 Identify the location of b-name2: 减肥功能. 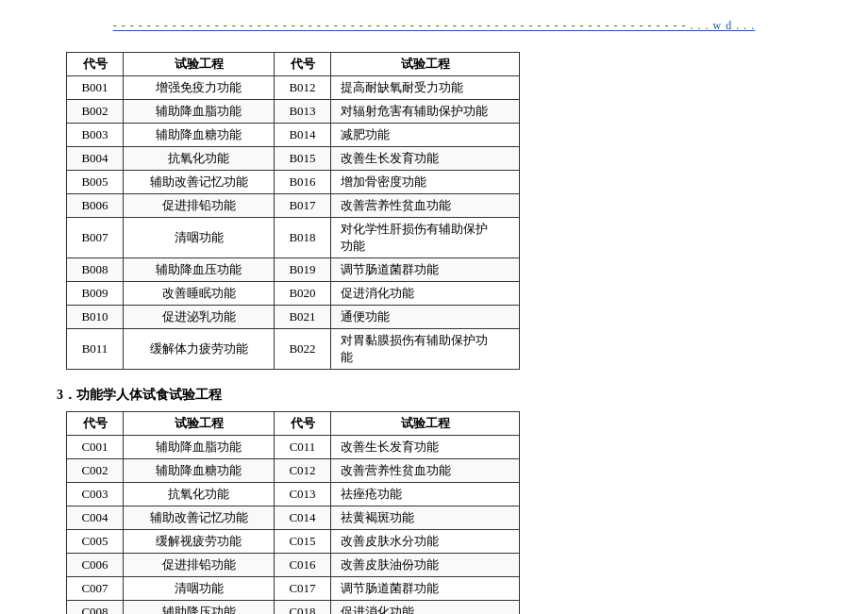
(426, 136).